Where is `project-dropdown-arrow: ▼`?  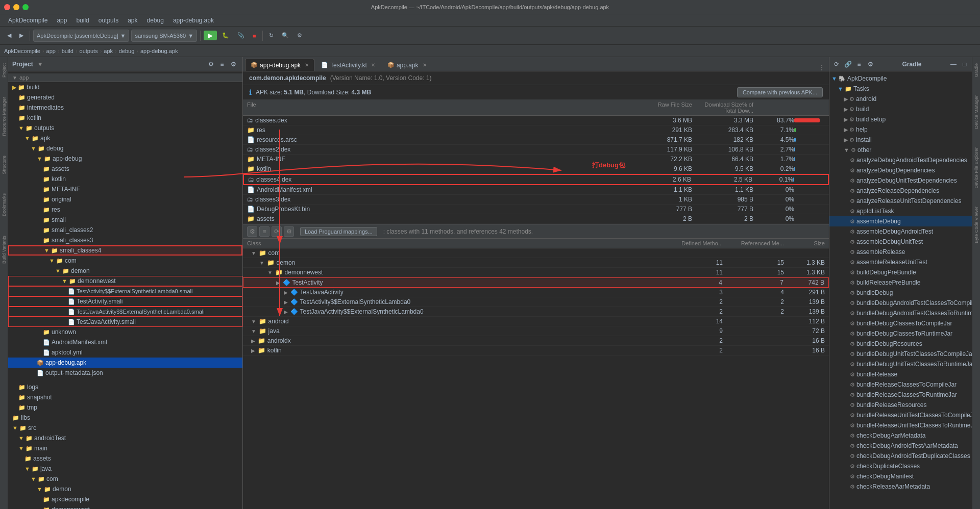
project-dropdown-arrow: ▼ is located at coordinates (40, 64).